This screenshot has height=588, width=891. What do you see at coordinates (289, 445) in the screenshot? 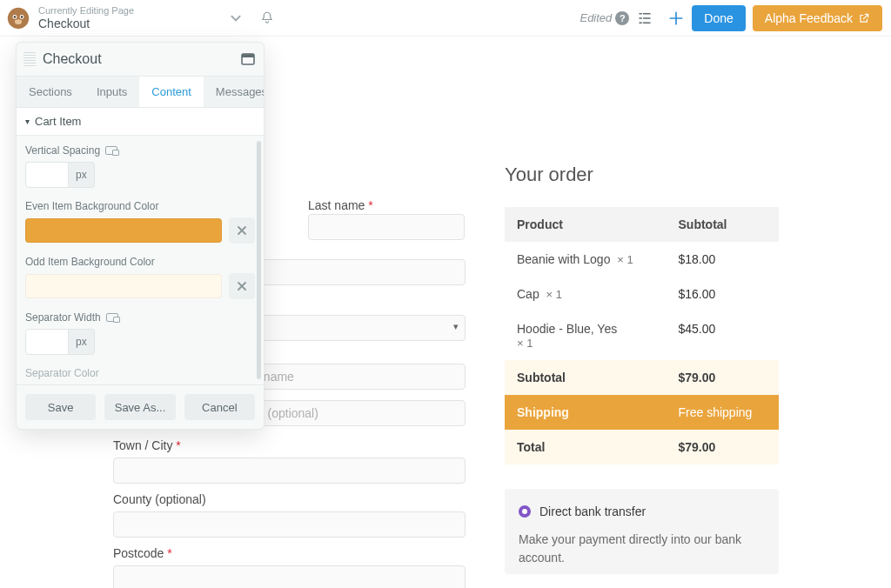
I see `town-label: Town / City *` at bounding box center [289, 445].